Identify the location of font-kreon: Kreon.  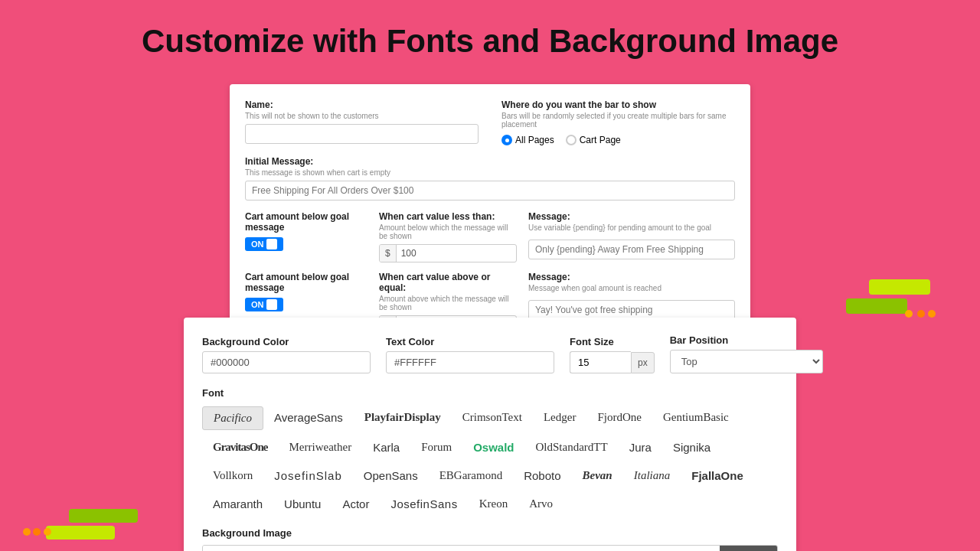
(494, 504).